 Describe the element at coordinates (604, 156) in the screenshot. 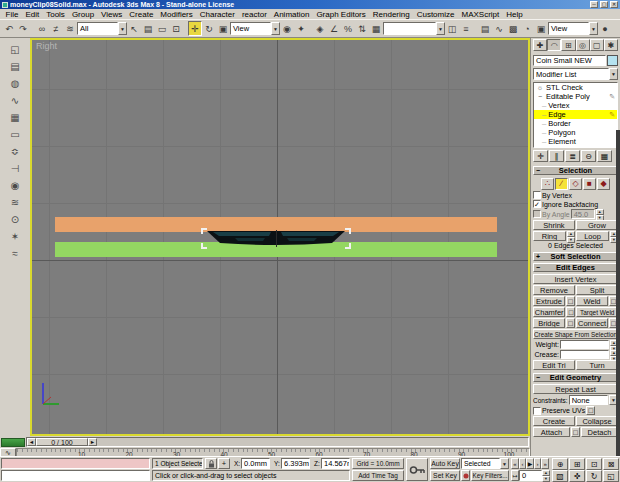

I see `configure-modifier-sets-icon: ▦` at that location.